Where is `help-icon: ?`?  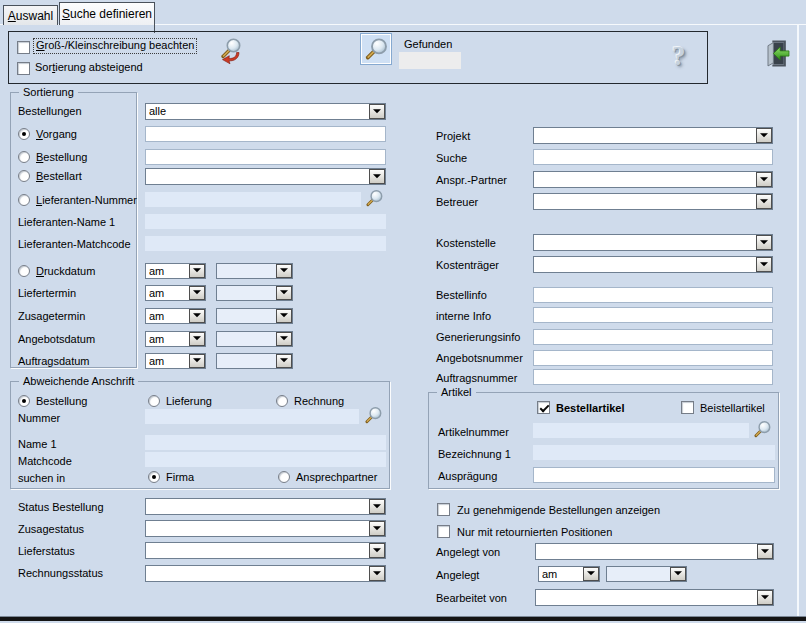 help-icon: ? is located at coordinates (679, 56).